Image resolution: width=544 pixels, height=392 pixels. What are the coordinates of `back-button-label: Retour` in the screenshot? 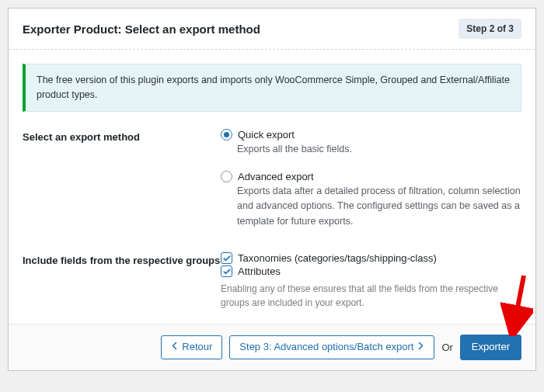 It's located at (197, 348).